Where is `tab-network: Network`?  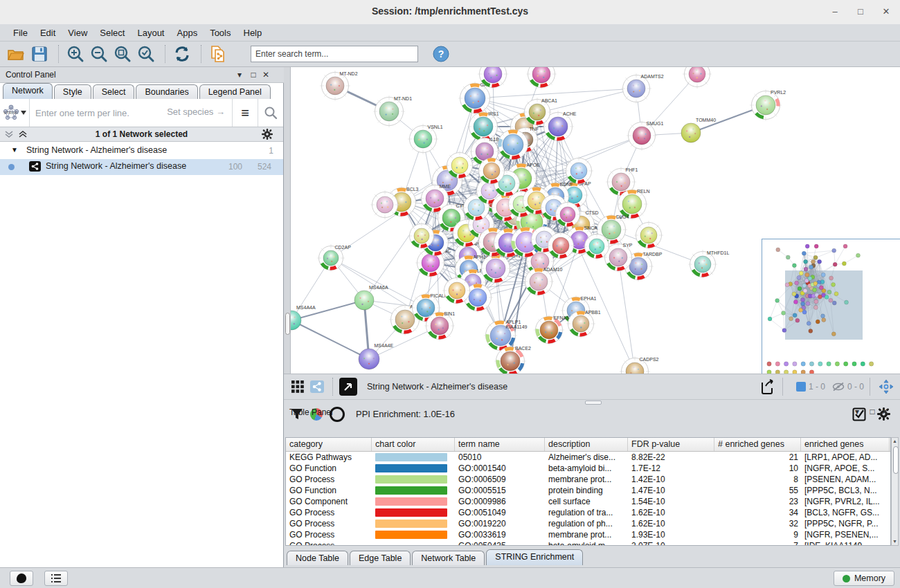
tab-network: Network is located at coordinates (28, 91).